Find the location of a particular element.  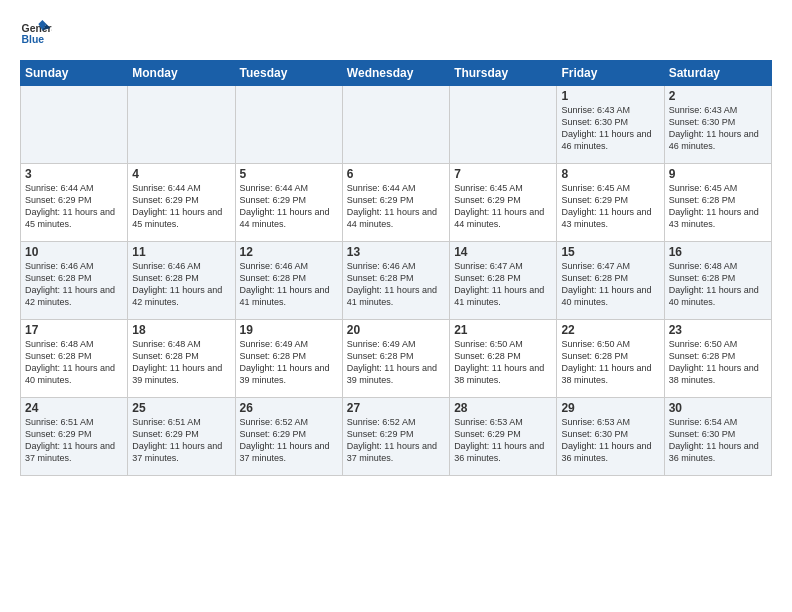

week-row-5: 24Sunrise: 6:51 AM Sunset: 6:29 PM Dayli… is located at coordinates (396, 437).